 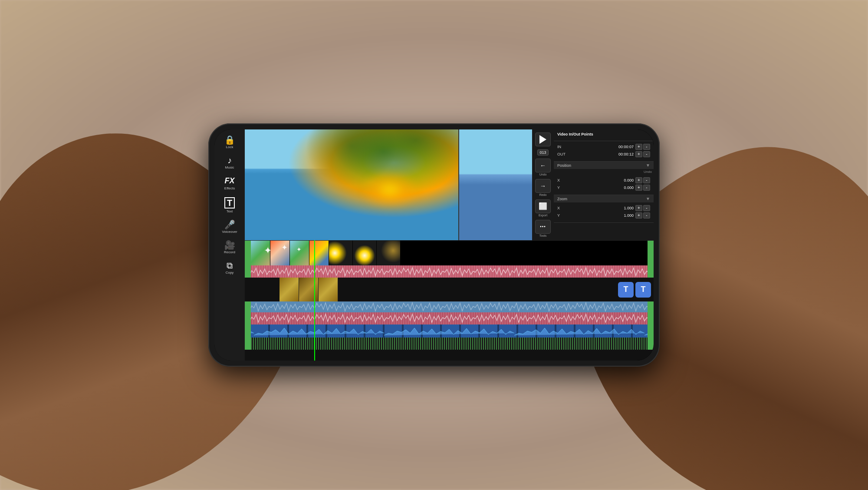 What do you see at coordinates (230, 268) in the screenshot?
I see `toolbar-copy: ⧉ Copy` at bounding box center [230, 268].